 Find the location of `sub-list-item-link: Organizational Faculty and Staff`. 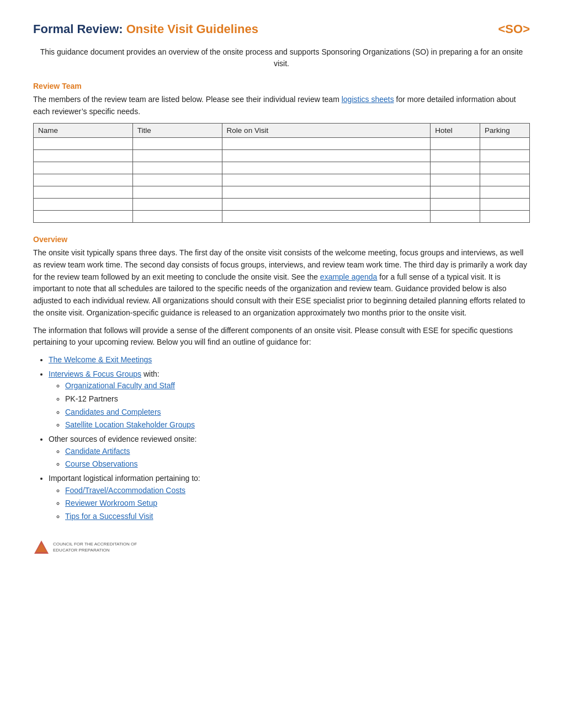

sub-list-item-link: Organizational Faculty and Staff is located at coordinates (120, 386).